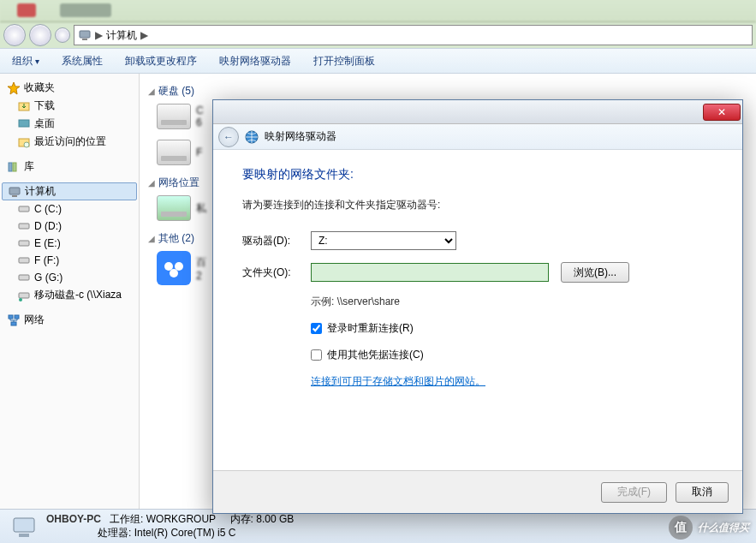  What do you see at coordinates (69, 226) in the screenshot?
I see `sidebar-drive-d: D (D:)` at bounding box center [69, 226].